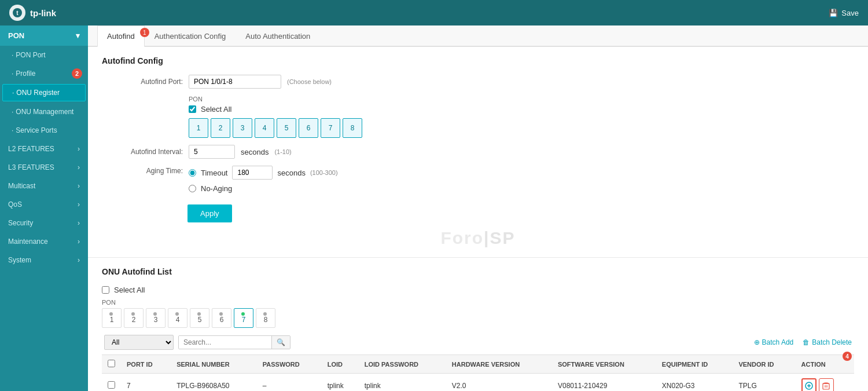 This screenshot has height=391, width=868. What do you see at coordinates (308, 128) in the screenshot?
I see `pon-btn-6: 6` at bounding box center [308, 128].